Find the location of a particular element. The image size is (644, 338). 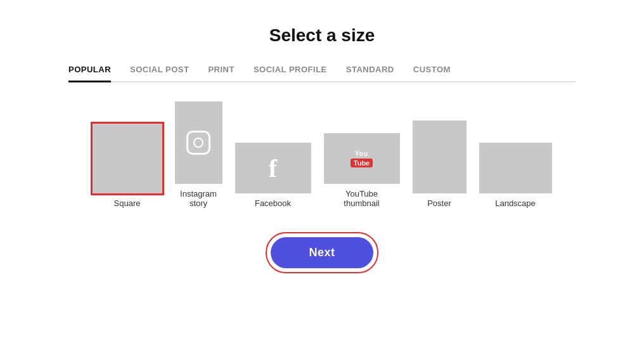

tab-standard: STANDARD is located at coordinates (370, 74).